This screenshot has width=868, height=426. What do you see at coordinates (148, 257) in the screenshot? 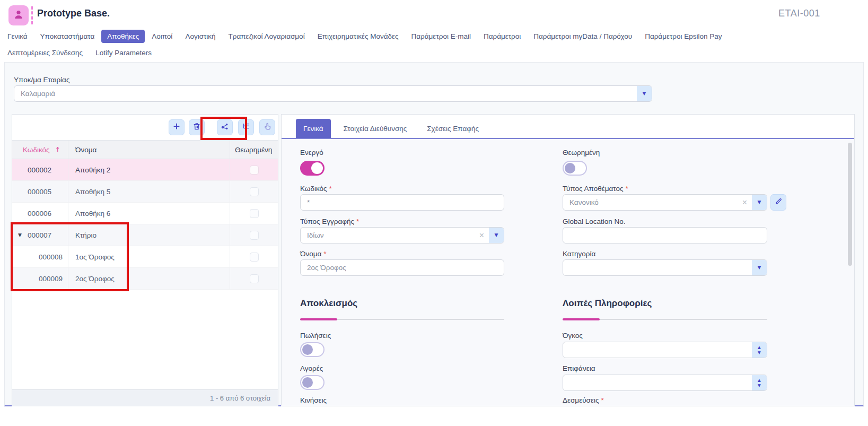
I see `row-name: 1ος Όροφος` at bounding box center [148, 257].